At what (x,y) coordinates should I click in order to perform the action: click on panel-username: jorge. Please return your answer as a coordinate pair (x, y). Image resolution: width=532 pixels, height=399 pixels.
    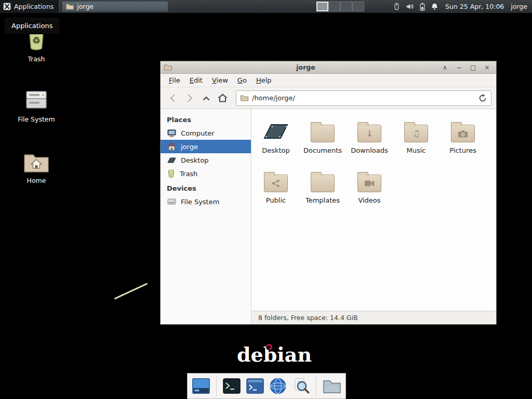
    Looking at the image, I should click on (519, 6).